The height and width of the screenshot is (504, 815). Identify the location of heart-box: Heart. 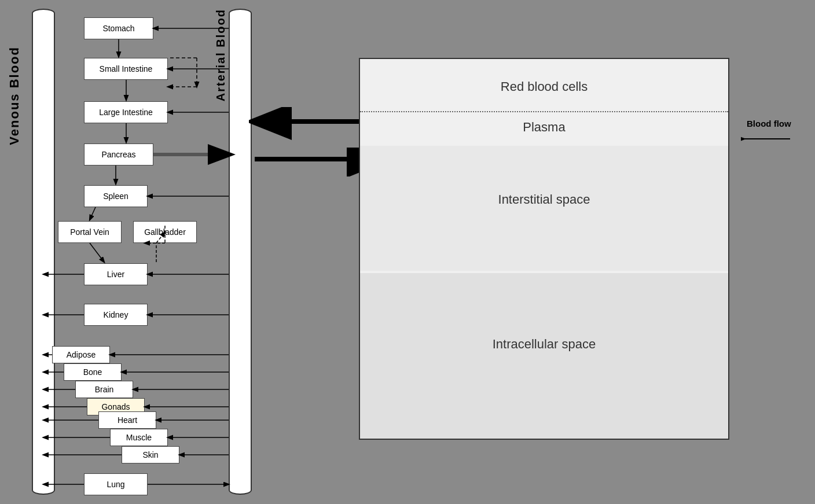
(127, 420).